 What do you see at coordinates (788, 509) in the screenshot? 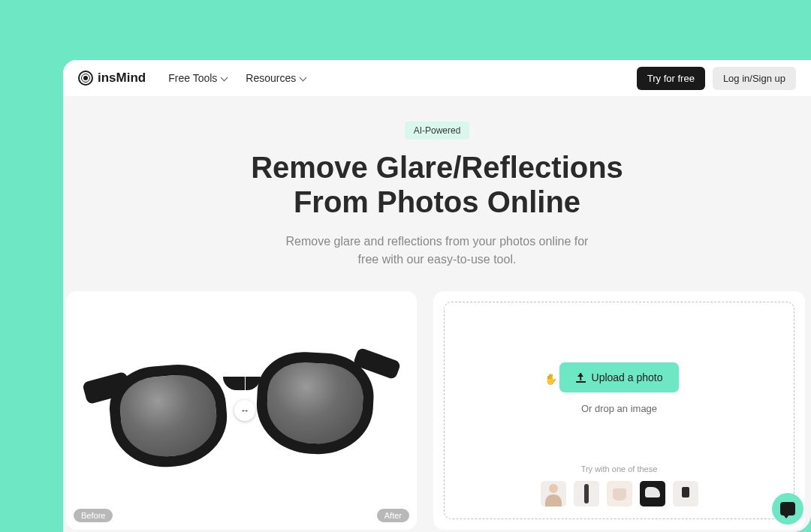
I see `chat-icon` at bounding box center [788, 509].